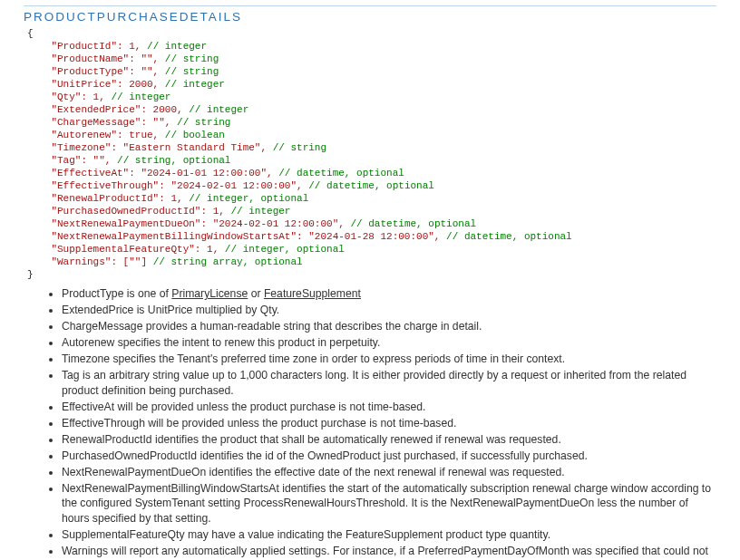 This screenshot has height=560, width=740. What do you see at coordinates (389, 326) in the screenshot?
I see `list-item: ChargeMessage provides a human-readable …` at bounding box center [389, 326].